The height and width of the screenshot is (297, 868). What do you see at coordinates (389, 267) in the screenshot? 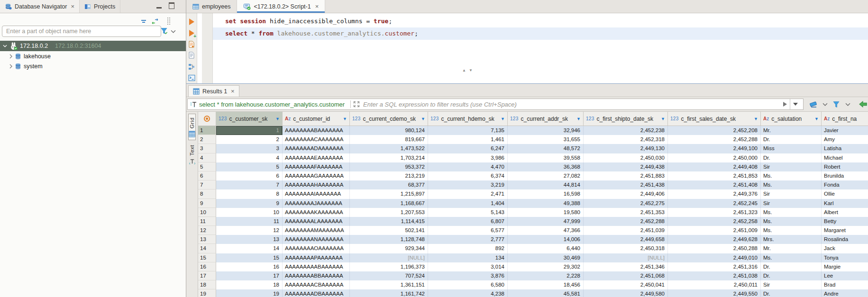
I see `grid-cell: 1,196,373` at bounding box center [389, 267].